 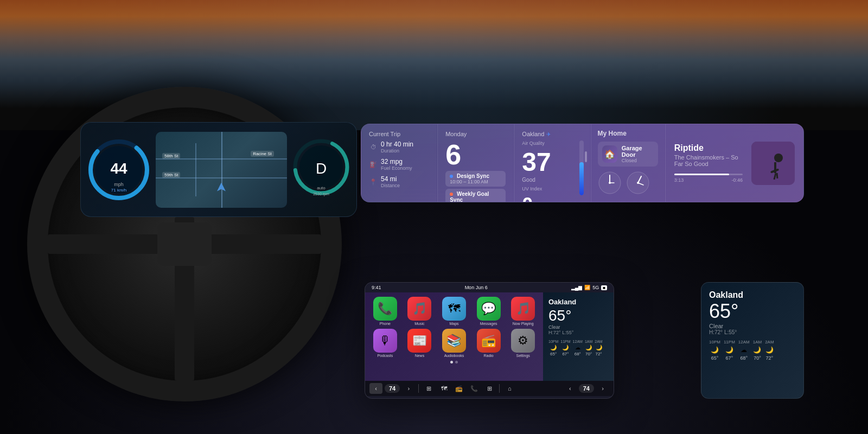 What do you see at coordinates (552, 143) in the screenshot?
I see `aq-label: Air Quality` at bounding box center [552, 143].